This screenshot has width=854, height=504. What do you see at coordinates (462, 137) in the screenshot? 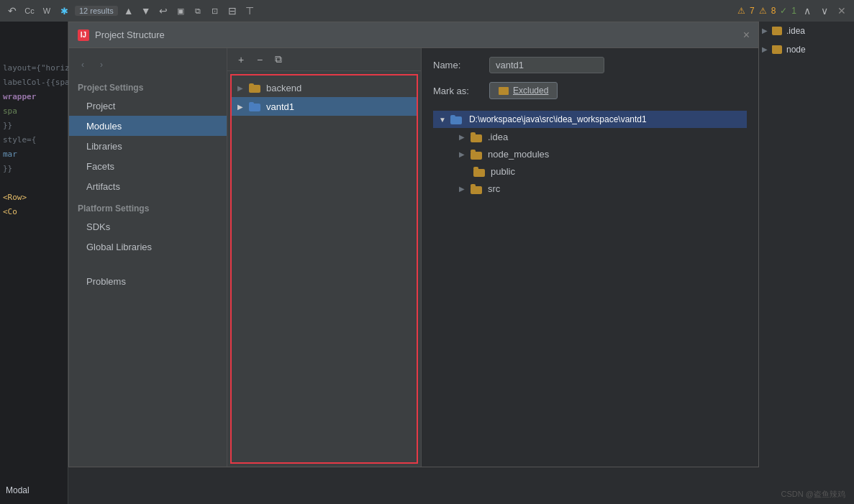
I see `idea-expand-icon: ▶` at bounding box center [462, 137].